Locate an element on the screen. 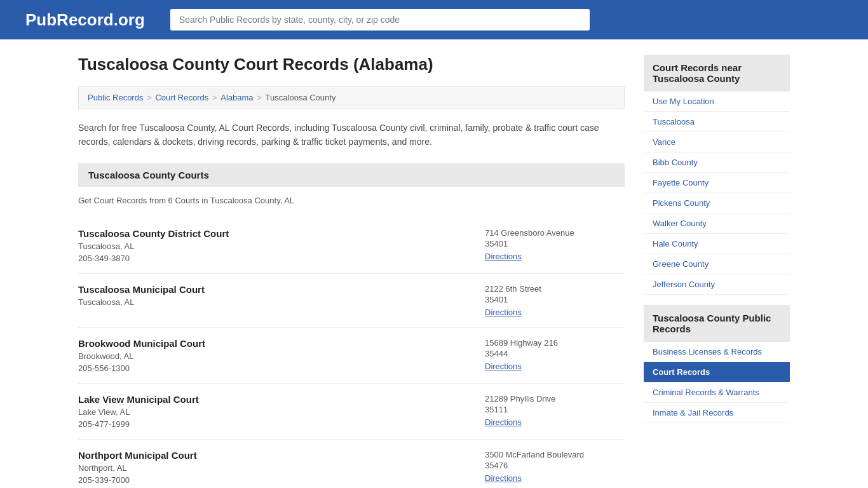  list-item: Pickens County is located at coordinates (717, 203).